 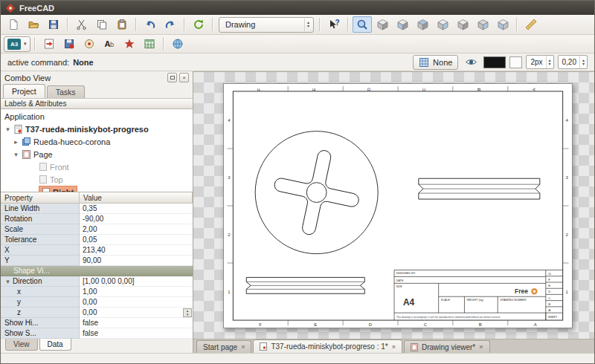 I want to click on property-row-direction: ▾Direction [1,00 0,00 0,00], so click(x=97, y=282).